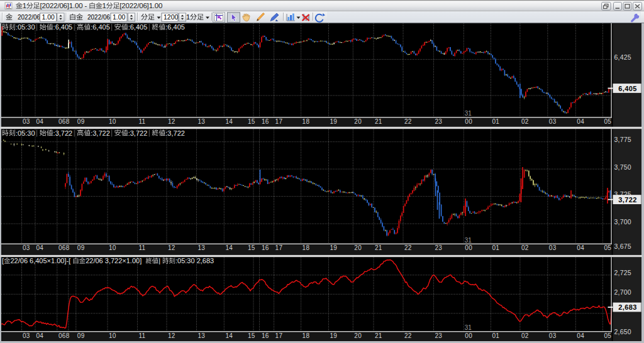  Describe the element at coordinates (623, 292) in the screenshot. I see `svg-text: 2,700` at that location.